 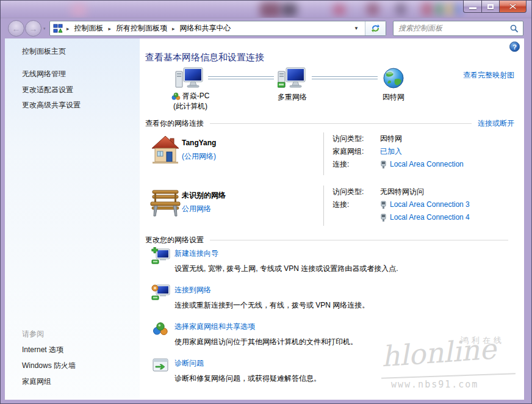 I want to click on network-details: 访问类型: 无因特网访问 连接: Local Area Connection 3, so click(x=397, y=206).